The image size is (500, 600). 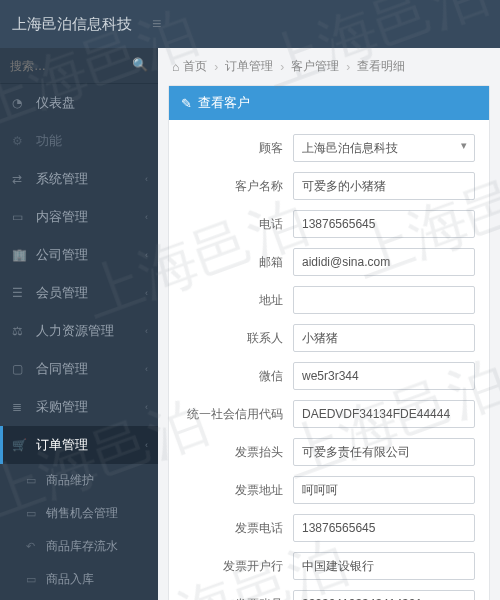 I want to click on nav-icon: ▢, so click(x=20, y=369).